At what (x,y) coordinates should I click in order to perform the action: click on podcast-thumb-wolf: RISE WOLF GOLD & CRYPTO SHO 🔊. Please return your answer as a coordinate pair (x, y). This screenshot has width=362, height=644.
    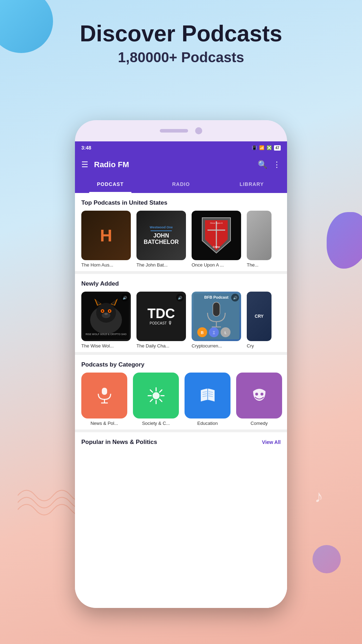
    Looking at the image, I should click on (106, 316).